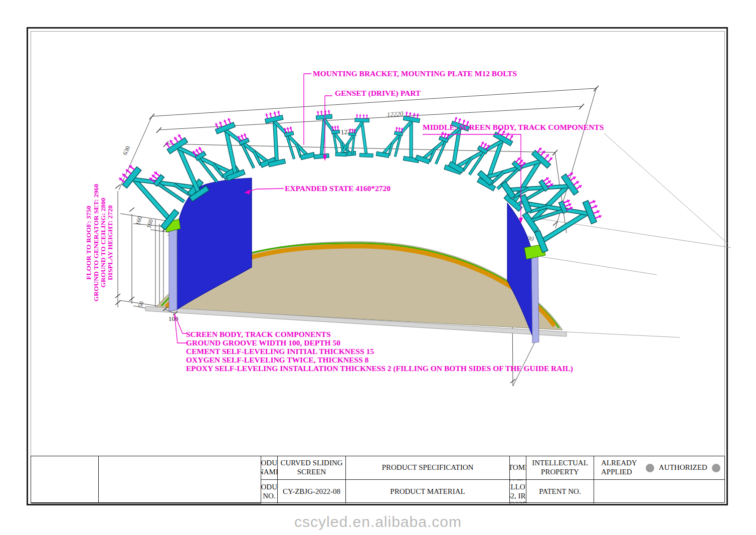  I want to click on title-block: PRODUCT NAME CURVED SLIDING SCREEN PRODU…, so click(378, 479).